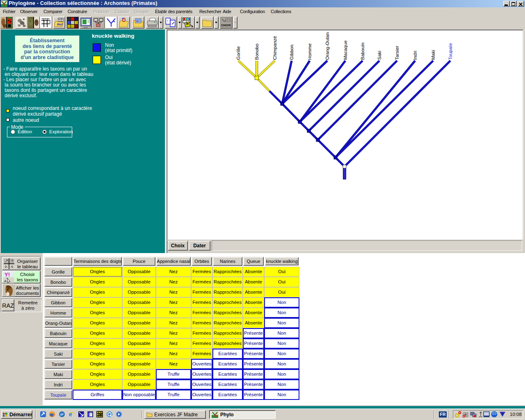 The height and width of the screenshot is (420, 525). Describe the element at coordinates (292, 52) in the screenshot. I see `svg-text: Gibbon` at that location.